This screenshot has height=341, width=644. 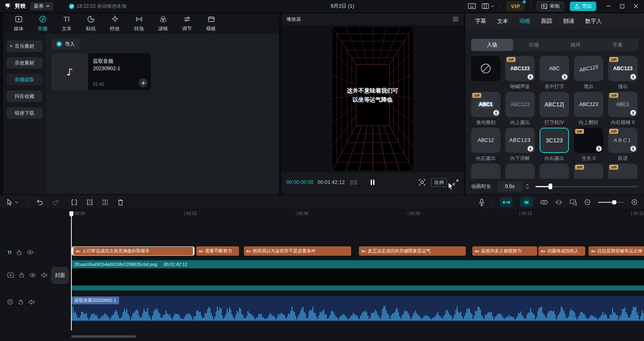 I want to click on preview-axis-icon, so click(x=559, y=202).